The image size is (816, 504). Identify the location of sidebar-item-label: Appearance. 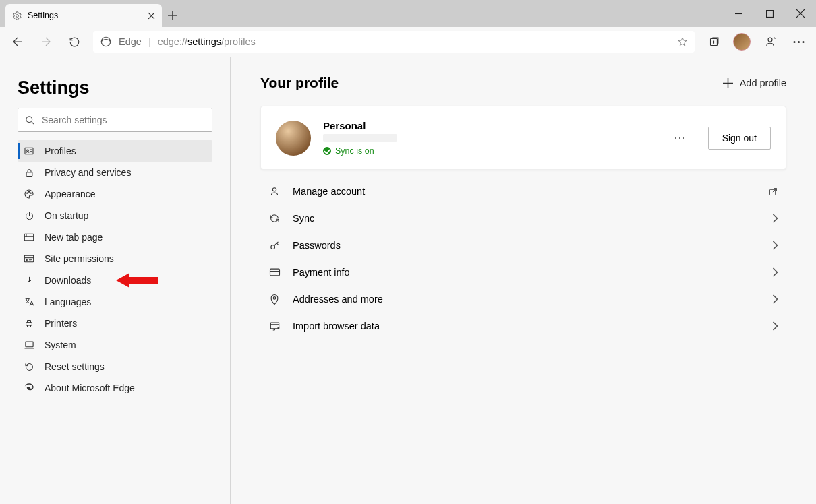
(70, 194).